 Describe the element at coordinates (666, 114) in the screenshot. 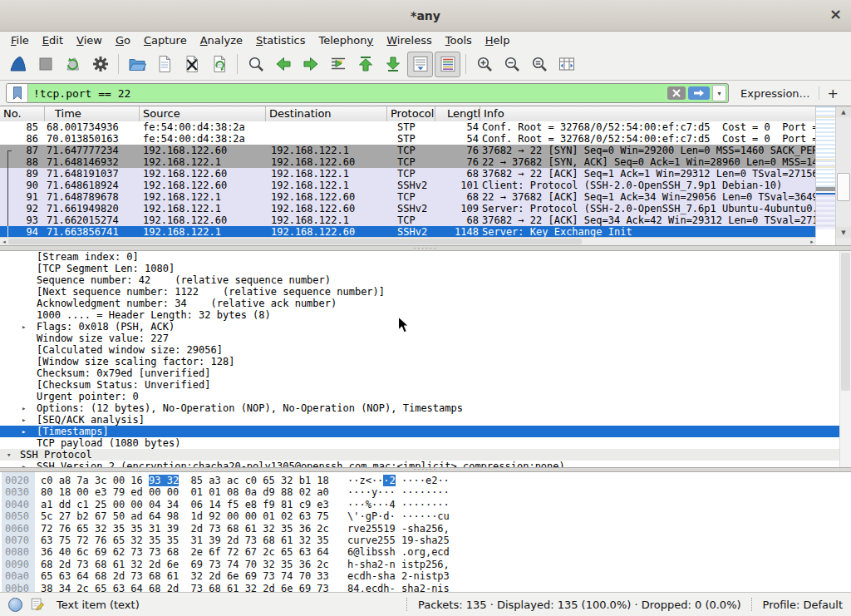

I see `column-header-info: Info` at that location.